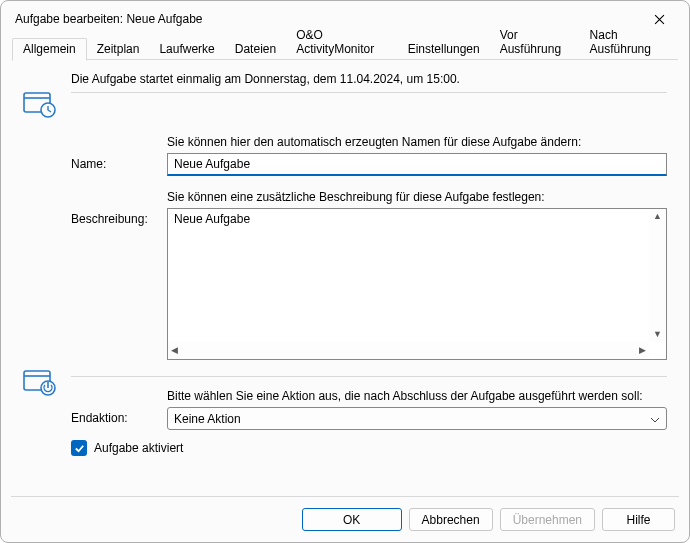 The image size is (690, 543). Describe the element at coordinates (369, 79) in the screenshot. I see `summary-text: Die Aufgabe startet einmalig am Donnerst…` at that location.